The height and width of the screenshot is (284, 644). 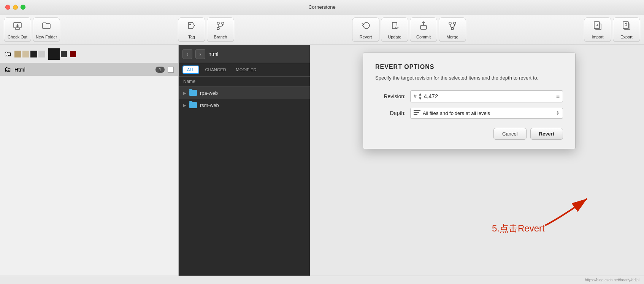 What do you see at coordinates (469, 96) in the screenshot?
I see `revision-row: Revision: # ▲▼ 4,472 ≡` at bounding box center [469, 96].